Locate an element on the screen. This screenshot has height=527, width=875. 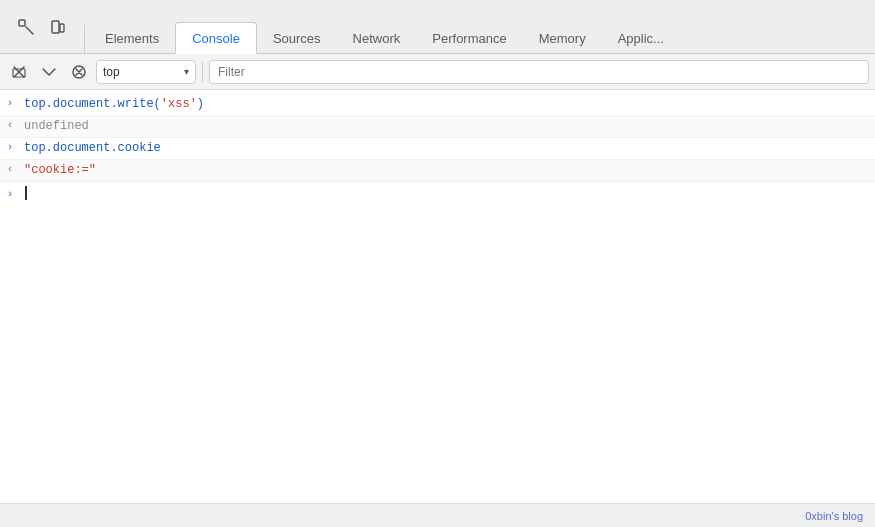
context-selector: top ▾ is located at coordinates (146, 72).